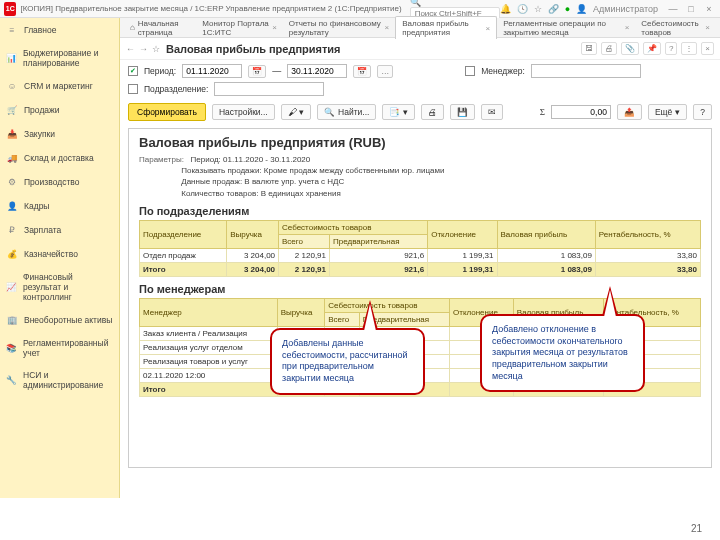 The height and width of the screenshot is (540, 720). Describe the element at coordinates (668, 112) in the screenshot. I see `more-button: Ещё ▾` at that location.